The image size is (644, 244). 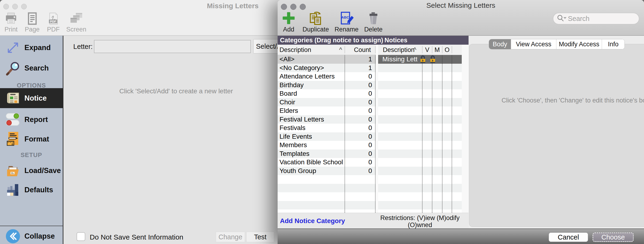 I want to click on col-modify: M, so click(x=437, y=50).